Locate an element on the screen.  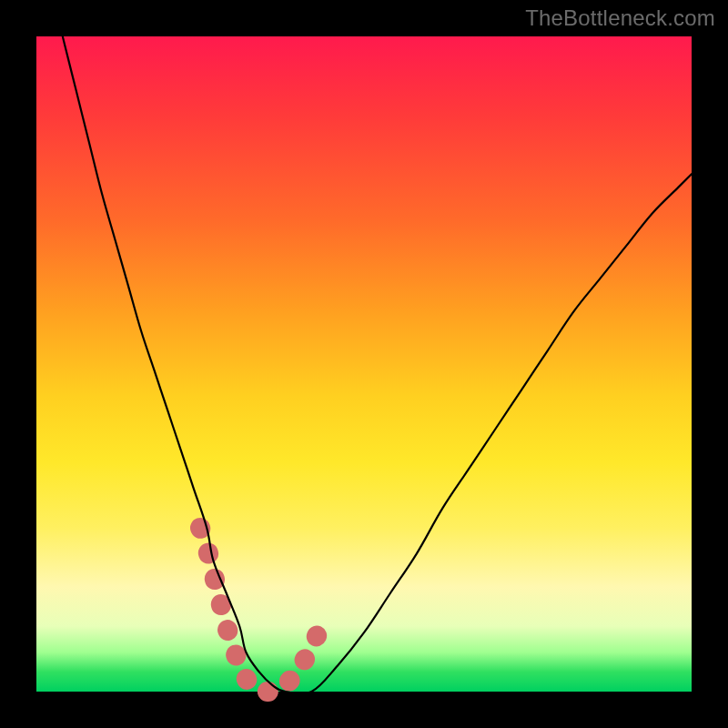
highlight-band-path is located at coordinates (262, 610).